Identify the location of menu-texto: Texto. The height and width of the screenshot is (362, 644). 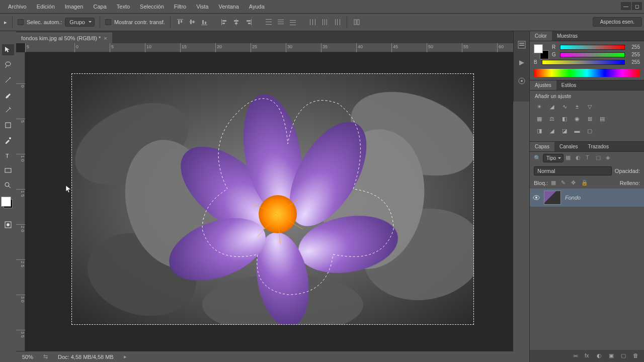
(123, 7).